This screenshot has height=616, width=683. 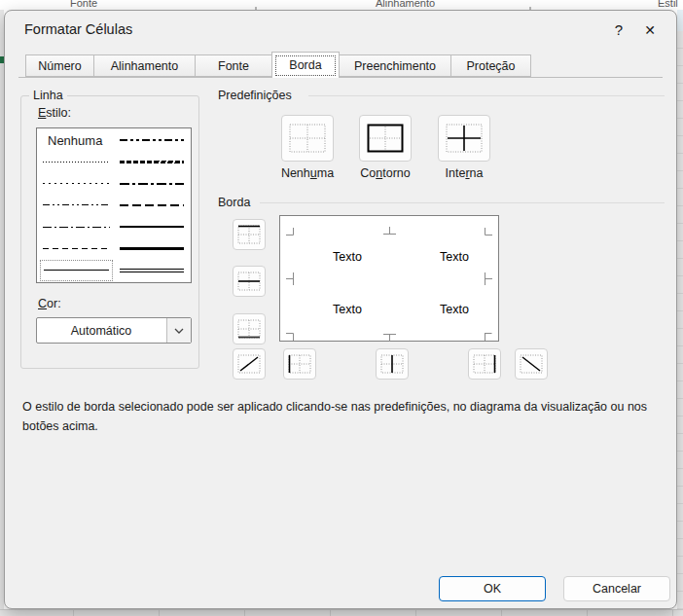 I want to click on line-style-option-dash-dot-dot, so click(x=76, y=205).